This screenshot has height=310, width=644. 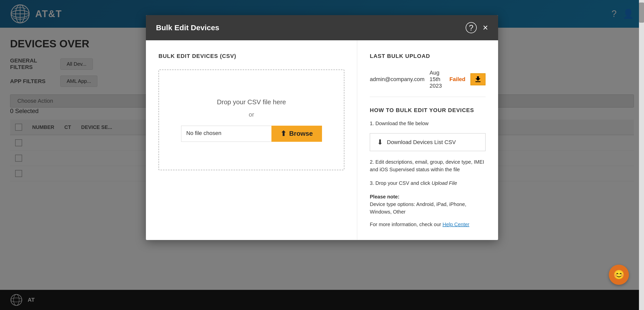 What do you see at coordinates (428, 140) in the screenshot?
I see `modal-right-panel: LAST BULK UPLOAD admin@company.com Aug 1…` at bounding box center [428, 140].